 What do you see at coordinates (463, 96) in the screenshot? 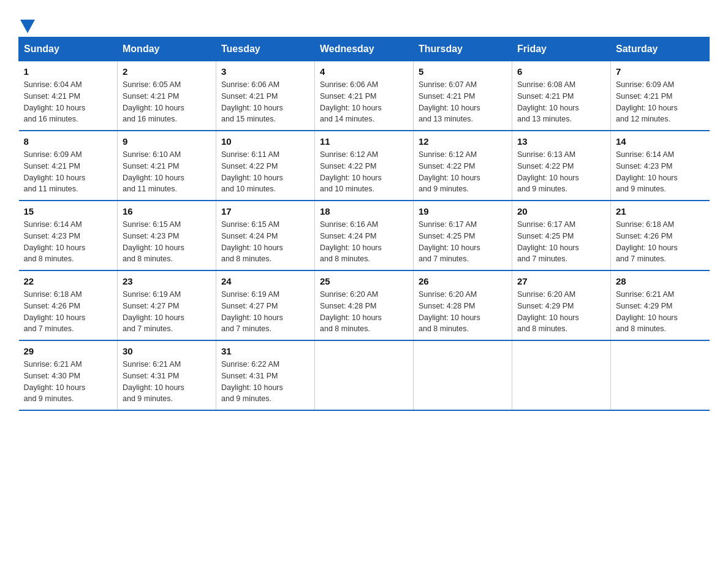
I see `day-cell: 5 Sunrise: 6:07 AMSunset: 4:21 PMDayligh…` at bounding box center [463, 96].